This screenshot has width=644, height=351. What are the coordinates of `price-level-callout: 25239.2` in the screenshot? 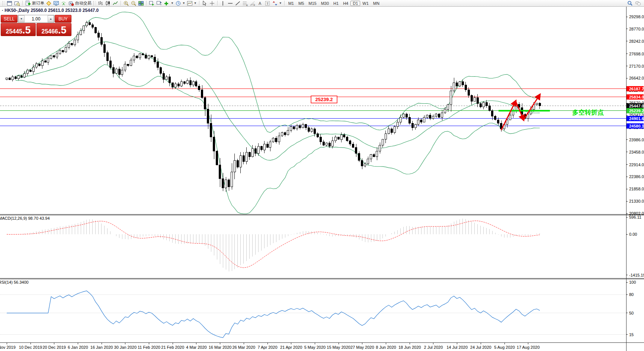 It's located at (324, 100).